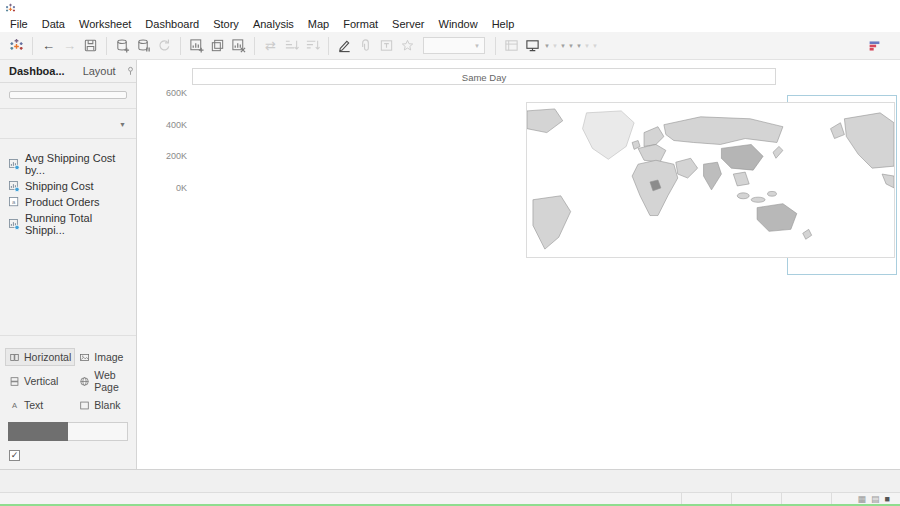  Describe the element at coordinates (76, 164) in the screenshot. I see `sheet-item-label: Avg Shipping Cost by...` at that location.